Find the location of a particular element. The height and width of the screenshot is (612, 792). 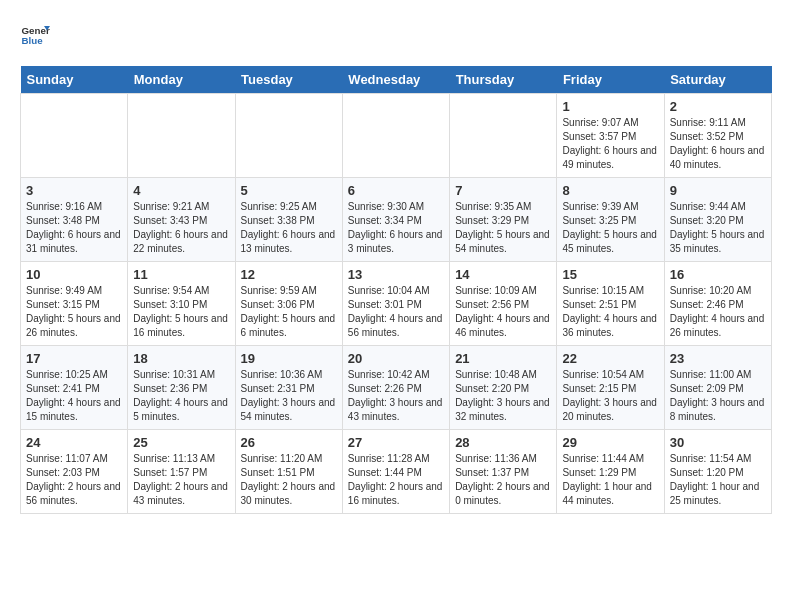

day-info: Sunrise: 10:31 AM Sunset: 2:36 PM Daylig… is located at coordinates (181, 396).